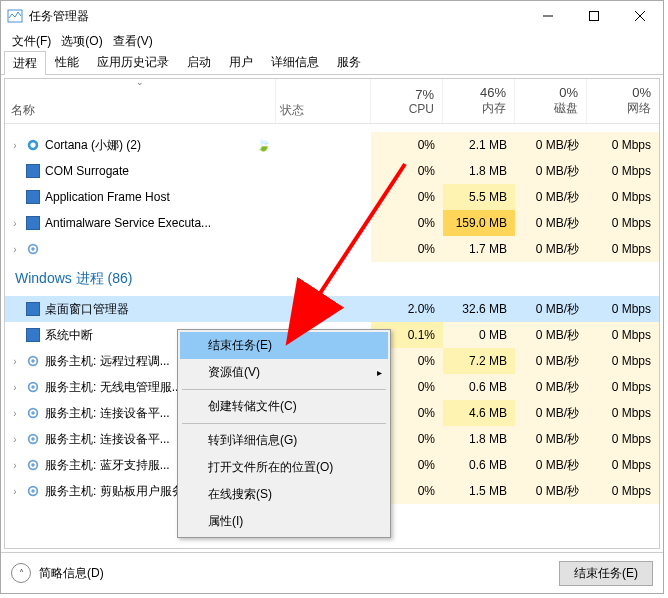 Image resolution: width=668 pixels, height=598 pixels. What do you see at coordinates (270, 468) in the screenshot?
I see `ctx-open-location-label: 打开文件所在的位置(O)` at bounding box center [270, 468].